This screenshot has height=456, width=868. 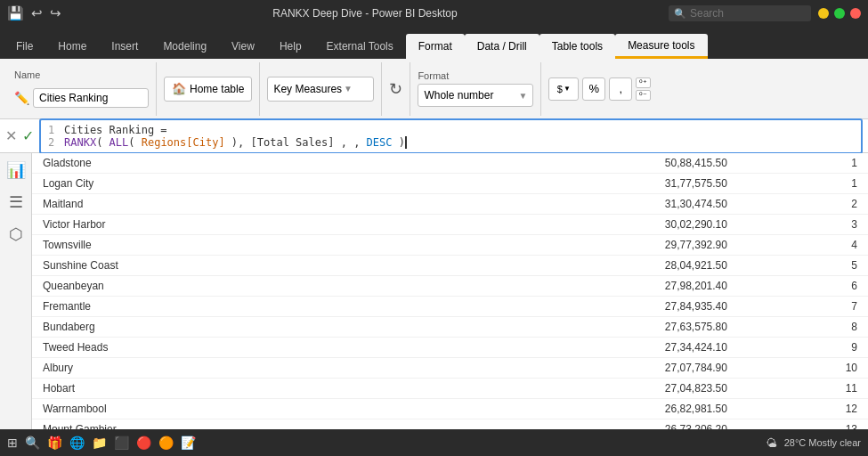 I want to click on model-icon: ⬡, so click(x=16, y=234).